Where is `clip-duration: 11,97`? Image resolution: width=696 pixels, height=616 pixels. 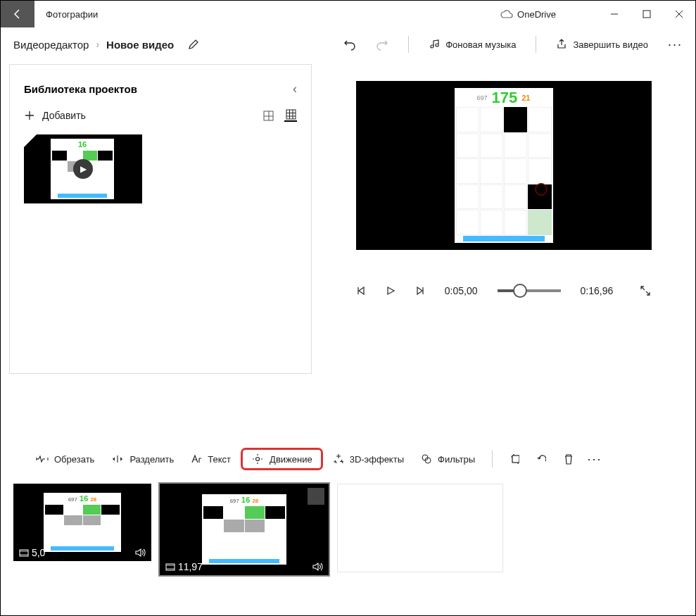 clip-duration: 11,97 is located at coordinates (184, 567).